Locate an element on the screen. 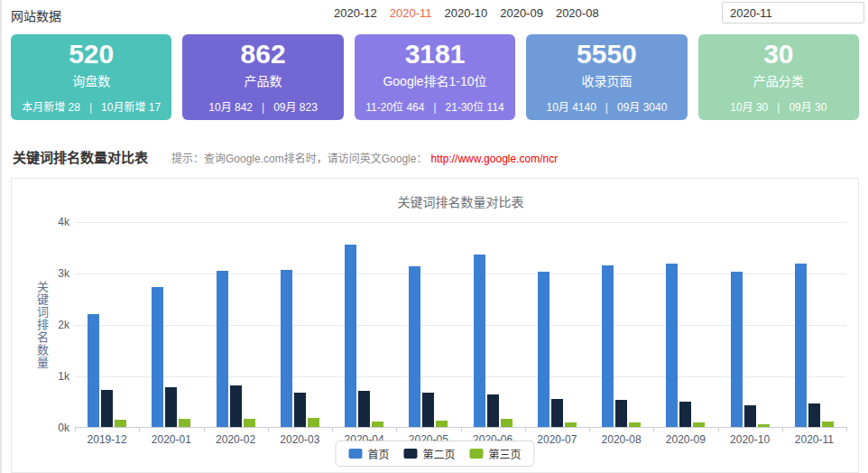  x-tick-label: 2020-02 is located at coordinates (236, 440).